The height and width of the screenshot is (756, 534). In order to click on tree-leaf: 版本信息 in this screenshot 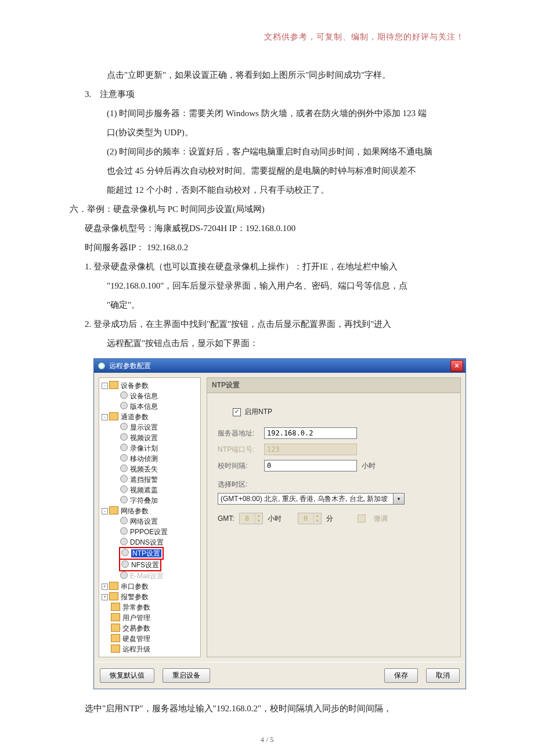, I will do `click(150, 406)`.